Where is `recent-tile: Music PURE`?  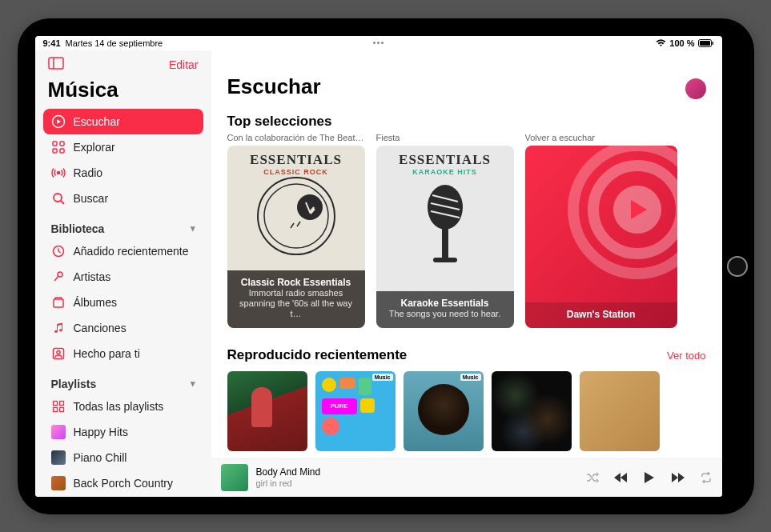 recent-tile: Music PURE is located at coordinates (355, 411).